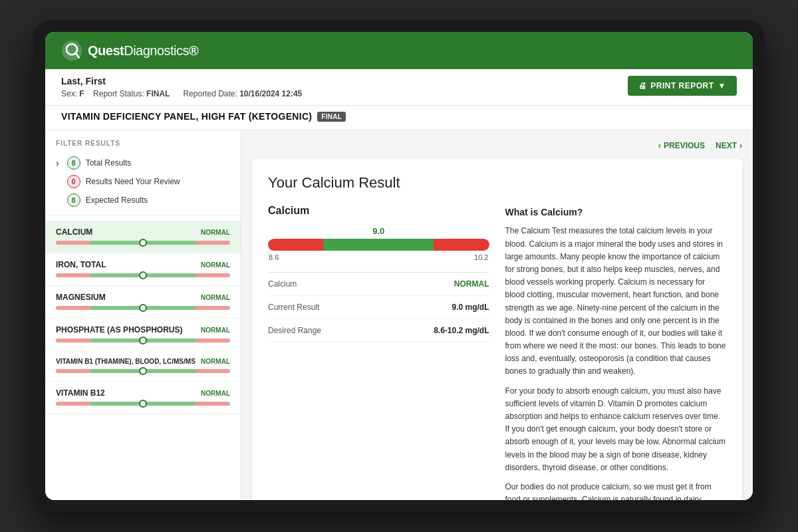 The width and height of the screenshot is (798, 532). I want to click on gauge-high-label: 10.2, so click(481, 257).